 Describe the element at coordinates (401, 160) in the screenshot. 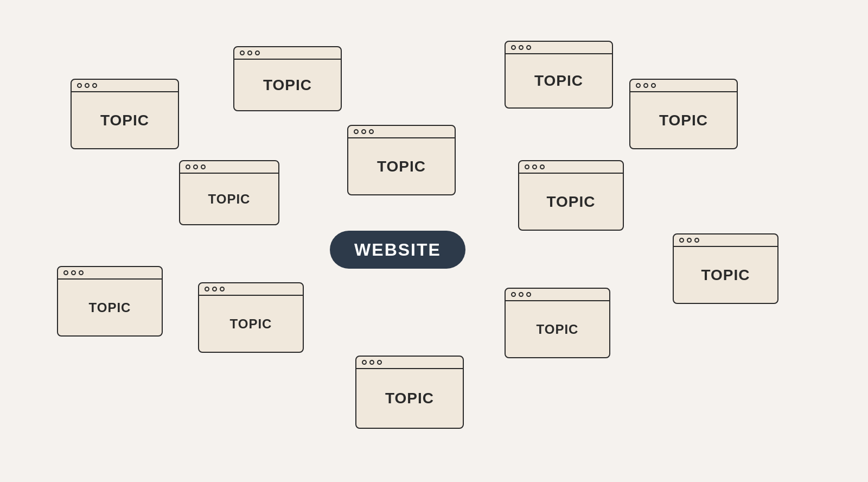

I see `browser-card-4: TOPIC` at that location.